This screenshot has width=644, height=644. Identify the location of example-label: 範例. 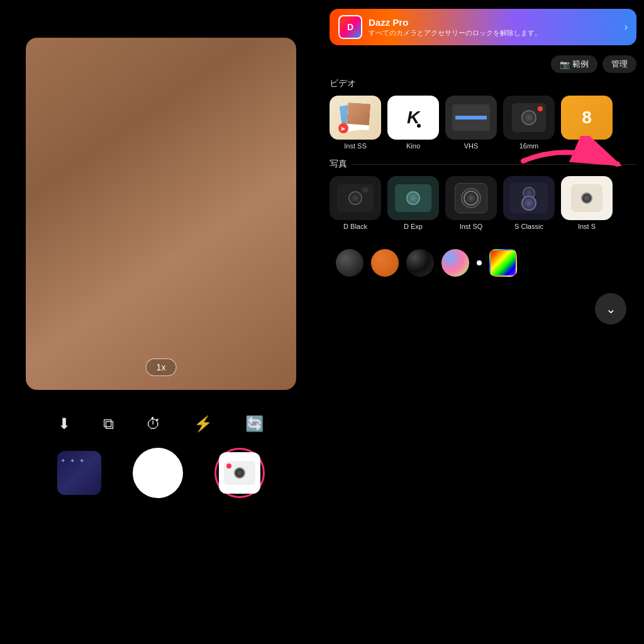
(580, 64).